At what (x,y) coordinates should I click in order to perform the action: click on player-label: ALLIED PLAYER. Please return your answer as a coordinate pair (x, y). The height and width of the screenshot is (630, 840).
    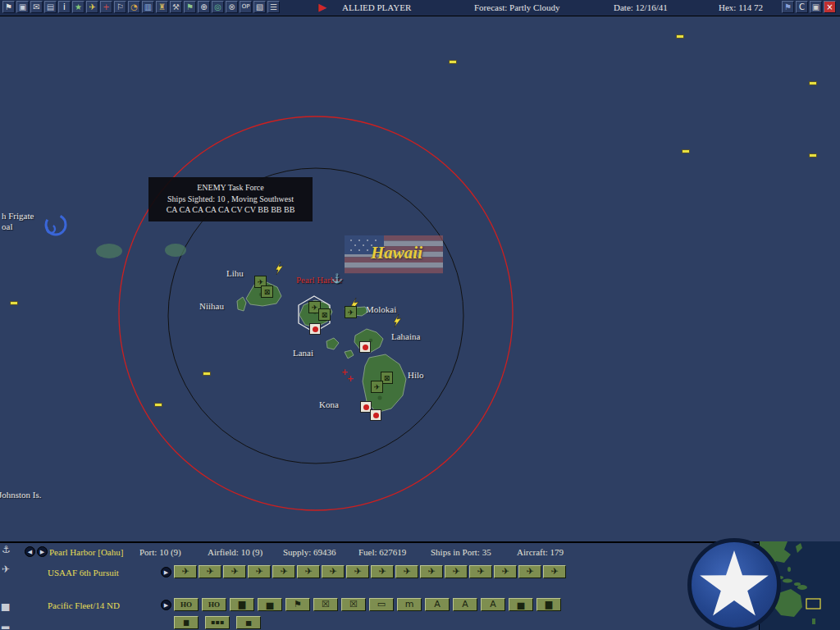
    Looking at the image, I should click on (377, 7).